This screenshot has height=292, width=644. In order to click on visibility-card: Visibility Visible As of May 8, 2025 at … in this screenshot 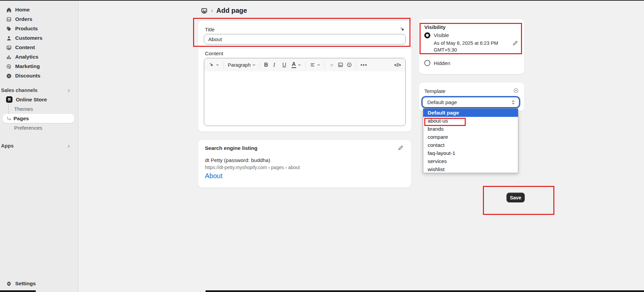, I will do `click(472, 46)`.